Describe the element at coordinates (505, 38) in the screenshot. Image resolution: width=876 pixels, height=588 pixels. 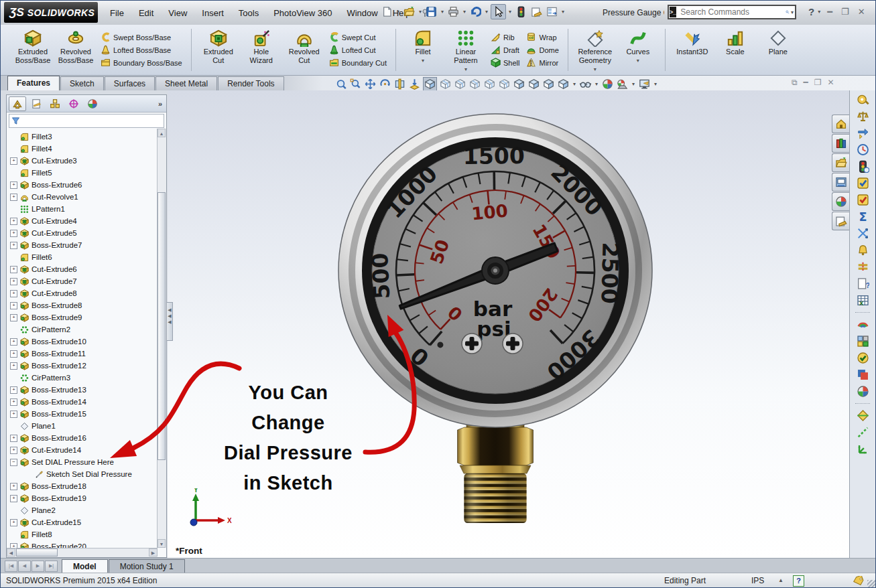
I see `rib-button: Rib` at that location.